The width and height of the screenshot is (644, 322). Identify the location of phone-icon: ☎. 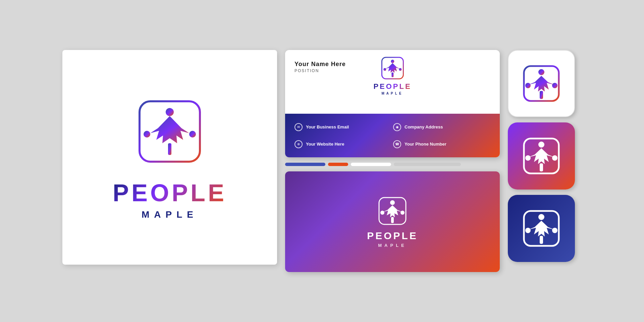
(397, 144).